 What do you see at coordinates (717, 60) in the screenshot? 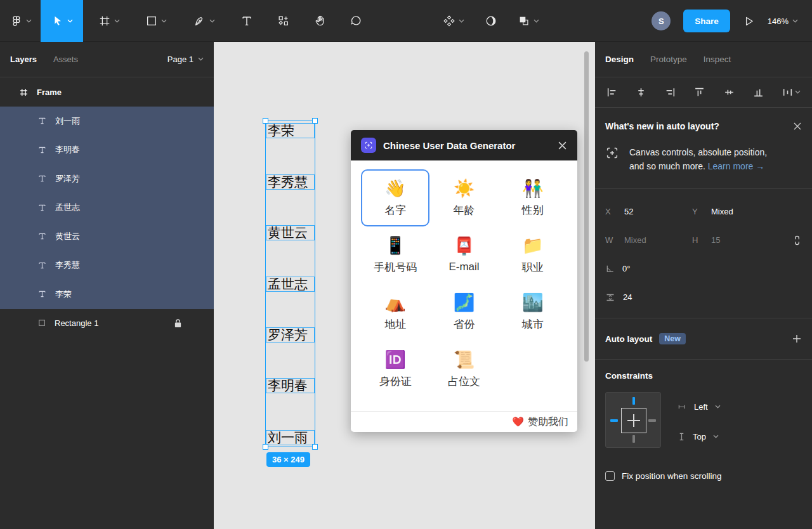
I see `tab-inspect: Inspect` at bounding box center [717, 60].